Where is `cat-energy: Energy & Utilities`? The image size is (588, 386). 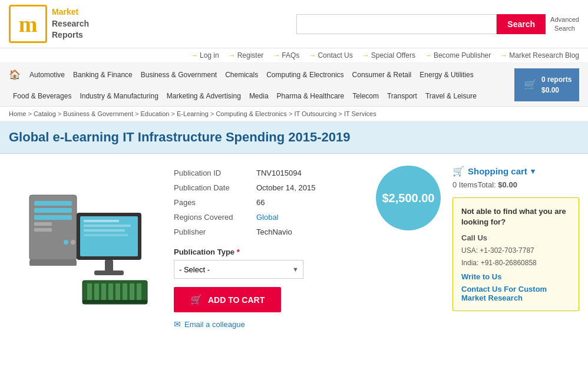
cat-energy: Energy & Utilities is located at coordinates (447, 75).